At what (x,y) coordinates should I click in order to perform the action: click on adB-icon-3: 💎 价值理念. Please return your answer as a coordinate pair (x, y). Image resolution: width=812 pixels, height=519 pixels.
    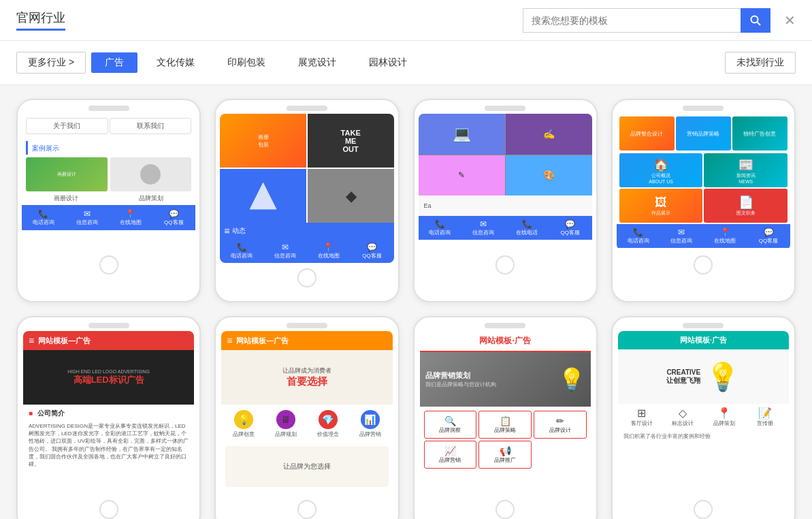
    Looking at the image, I should click on (328, 424).